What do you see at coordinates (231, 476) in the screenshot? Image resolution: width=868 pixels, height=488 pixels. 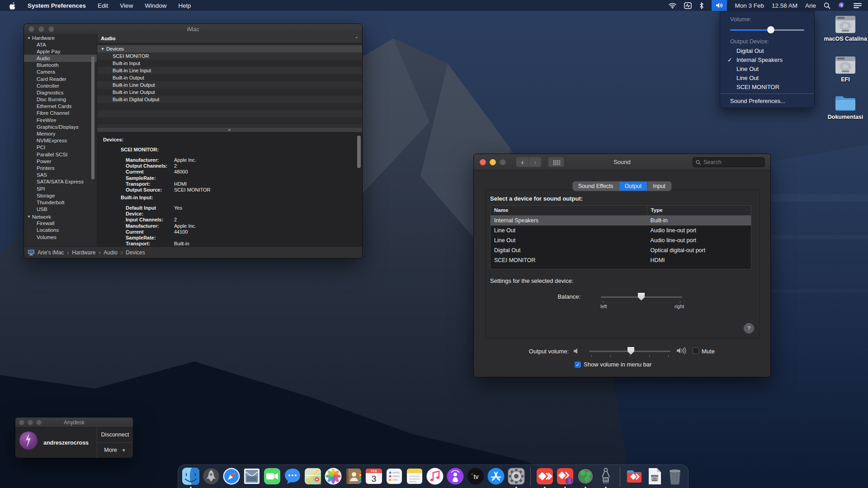 I see `safari-icon` at bounding box center [231, 476].